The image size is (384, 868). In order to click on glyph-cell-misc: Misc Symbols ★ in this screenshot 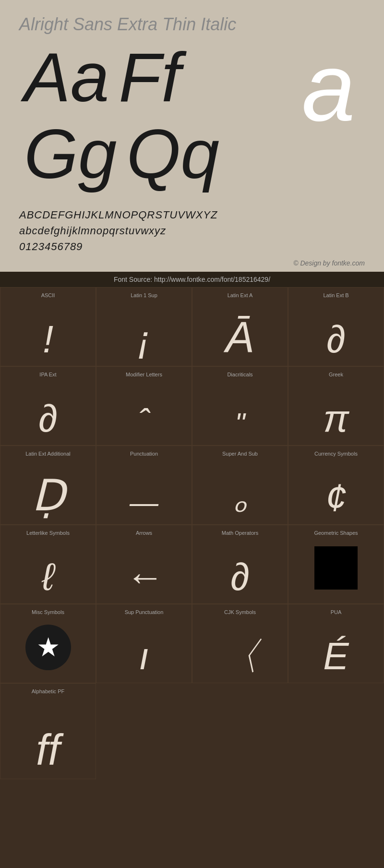, I will do `click(48, 643)`.